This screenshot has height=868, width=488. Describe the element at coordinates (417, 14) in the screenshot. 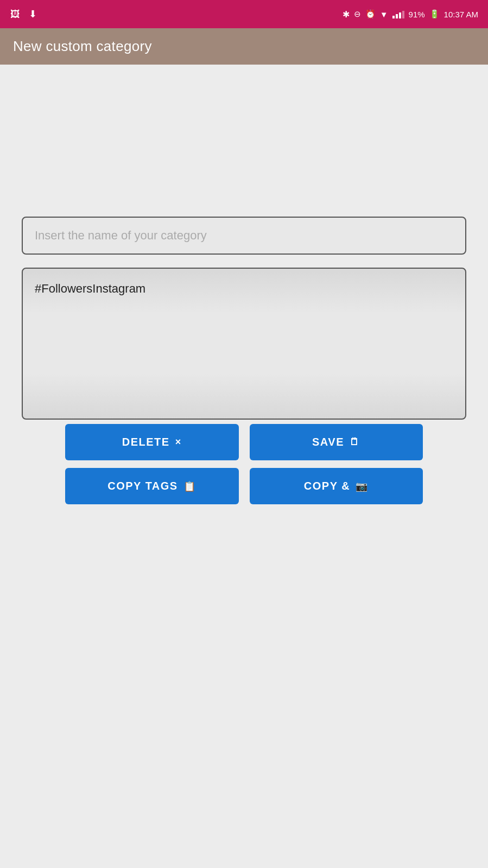

I see `battery-percentage: 91%` at that location.